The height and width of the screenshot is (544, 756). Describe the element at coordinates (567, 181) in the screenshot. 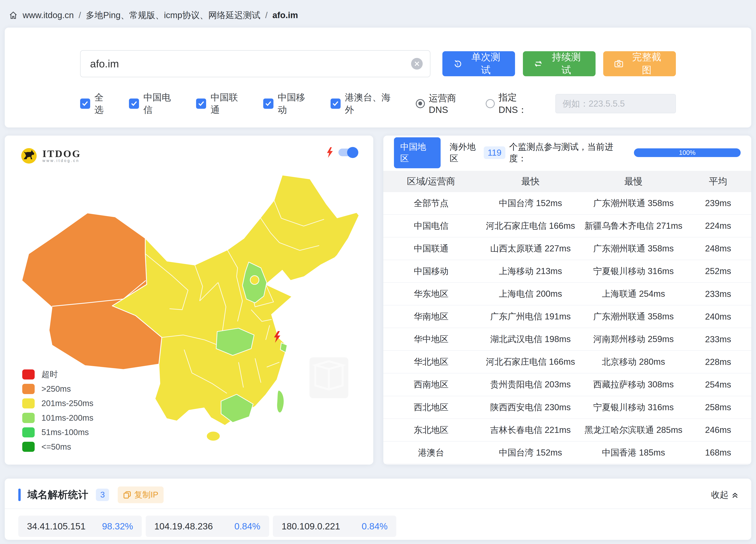

I see `table-header: 区域/运营商最快最慢平均` at that location.